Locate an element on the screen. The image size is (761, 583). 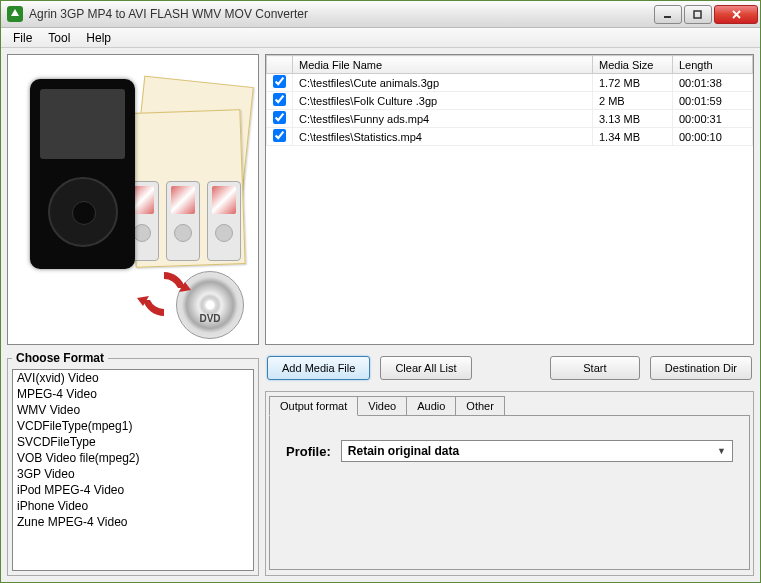
format-panel: Choose Format AVI(xvid) VideoMPEG-4 Vide… is located at coordinates (133, 464).